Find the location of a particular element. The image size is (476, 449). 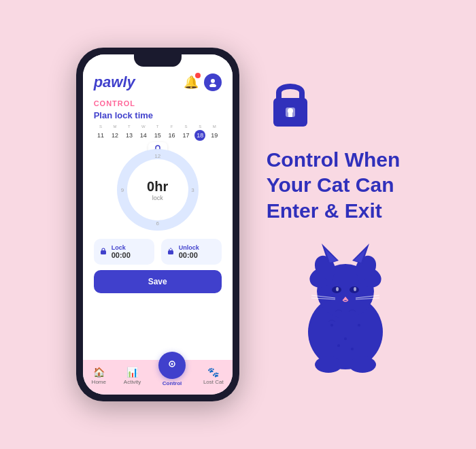

cal-day-7: S 17 is located at coordinates (186, 133).